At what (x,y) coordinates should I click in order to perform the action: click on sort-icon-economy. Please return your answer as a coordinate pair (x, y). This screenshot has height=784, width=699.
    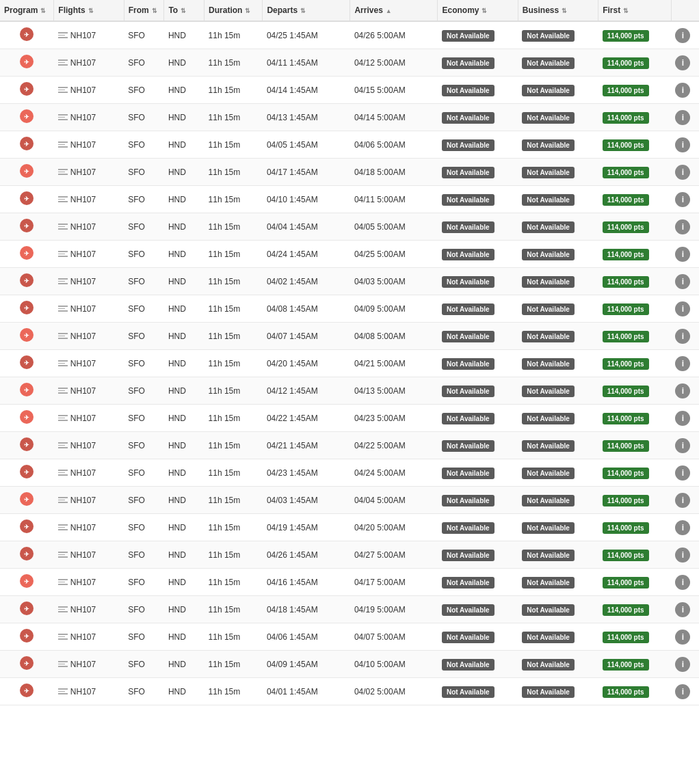
    Looking at the image, I should click on (484, 11).